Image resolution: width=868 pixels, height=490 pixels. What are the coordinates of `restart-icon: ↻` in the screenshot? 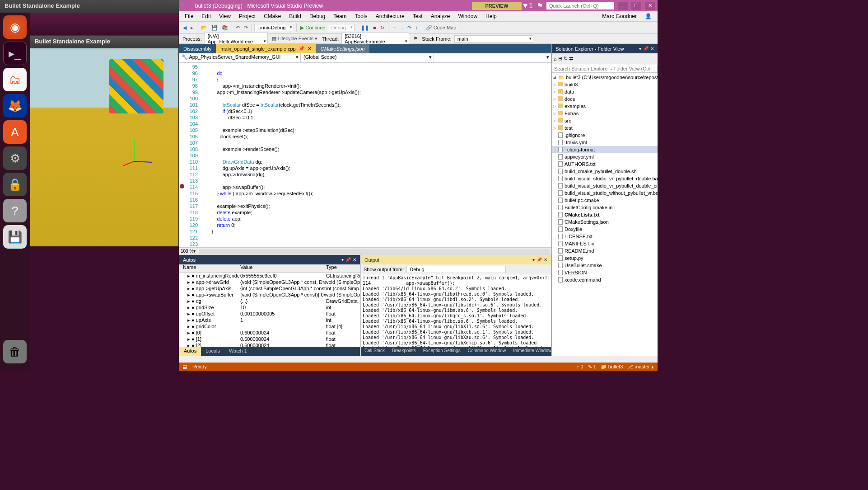 It's located at (382, 28).